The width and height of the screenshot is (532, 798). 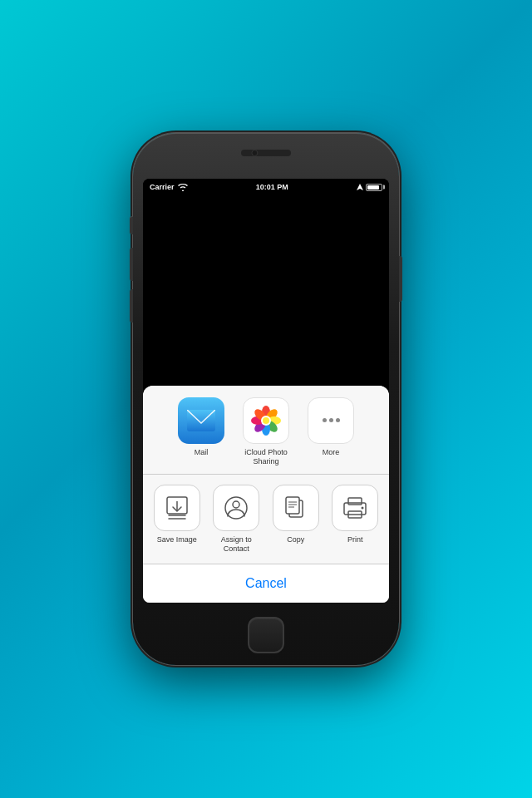 What do you see at coordinates (201, 427) in the screenshot?
I see `share-item-mail: Mail` at bounding box center [201, 427].